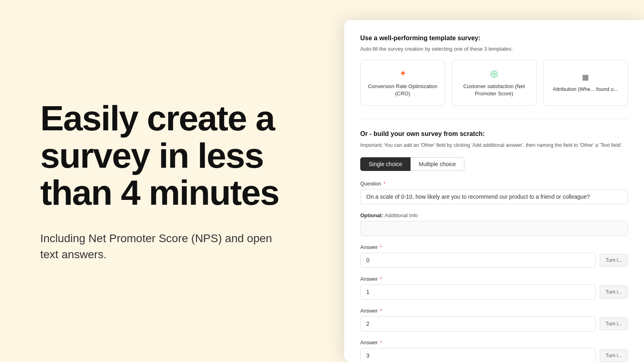 The image size is (644, 362). Describe the element at coordinates (614, 324) in the screenshot. I see `answer-2-turn-in: Turn i...` at that location.